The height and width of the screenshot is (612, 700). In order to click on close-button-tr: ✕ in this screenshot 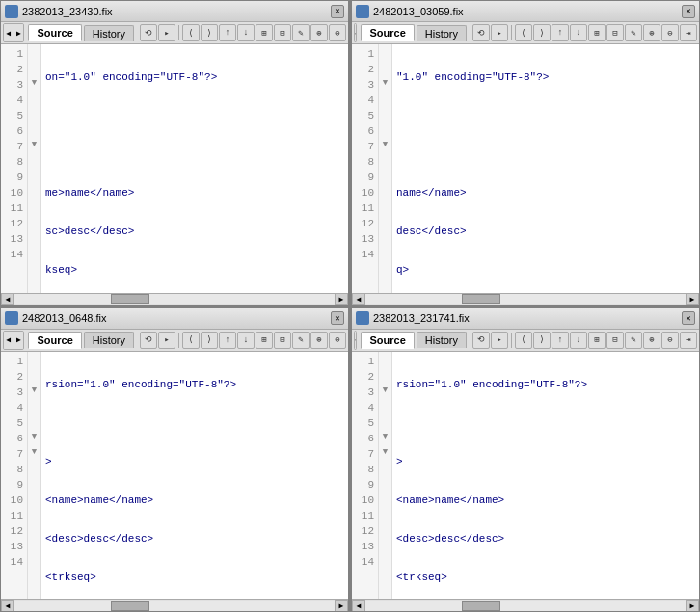, I will do `click(688, 12)`.